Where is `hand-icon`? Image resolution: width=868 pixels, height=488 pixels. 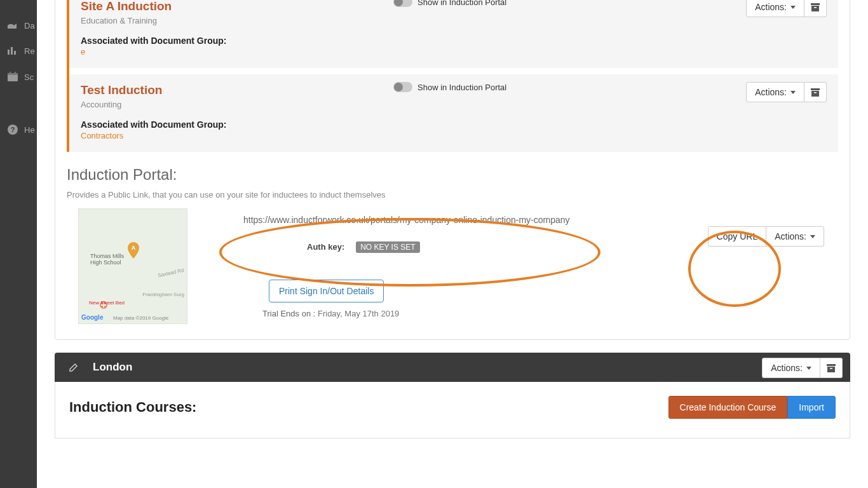 hand-icon is located at coordinates (13, 25).